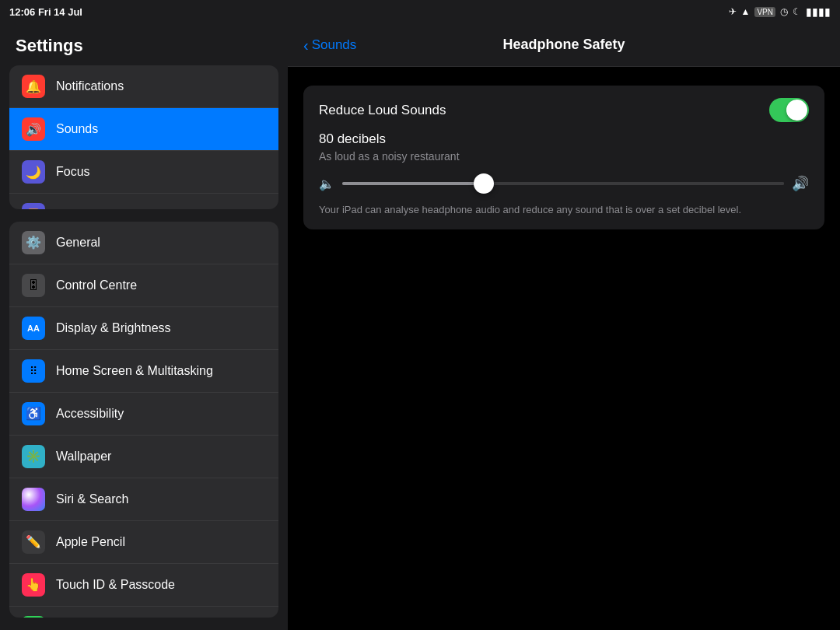 This screenshot has height=630, width=840. Describe the element at coordinates (33, 243) in the screenshot. I see `general-icon: ⚙️` at that location.